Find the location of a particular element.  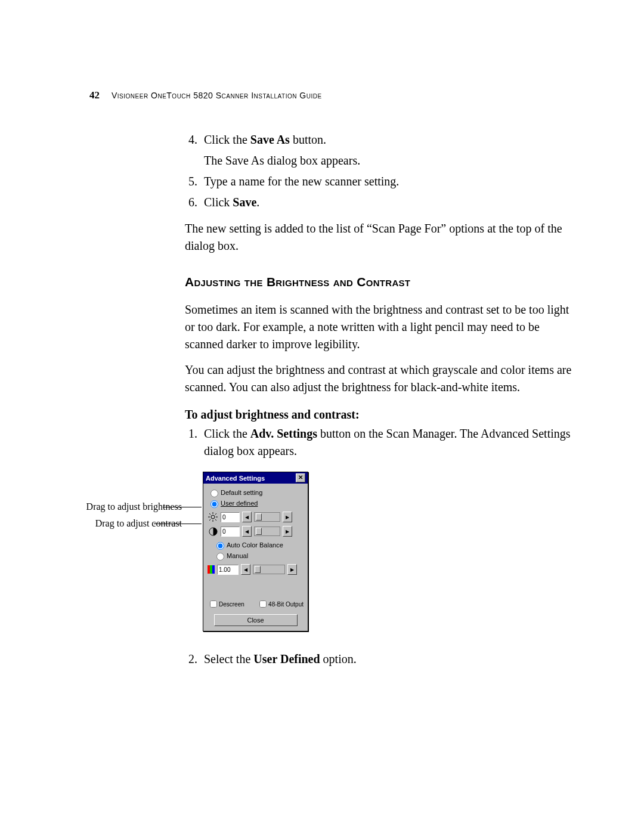

brightness-slider-row: 0 ◀ ▶ is located at coordinates (255, 517).